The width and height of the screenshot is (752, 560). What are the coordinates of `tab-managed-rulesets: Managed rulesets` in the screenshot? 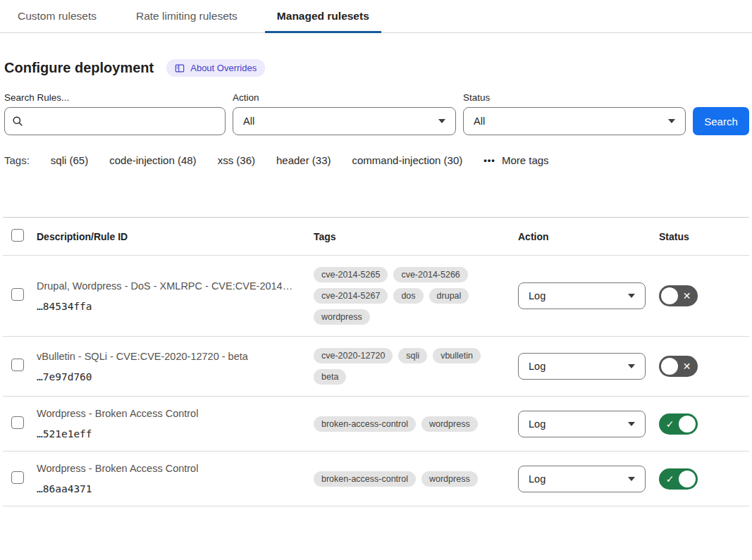 It's located at (323, 16).